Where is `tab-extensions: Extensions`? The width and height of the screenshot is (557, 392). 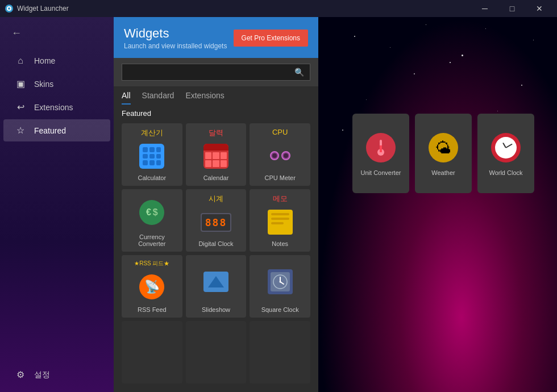 tab-extensions: Extensions is located at coordinates (205, 98).